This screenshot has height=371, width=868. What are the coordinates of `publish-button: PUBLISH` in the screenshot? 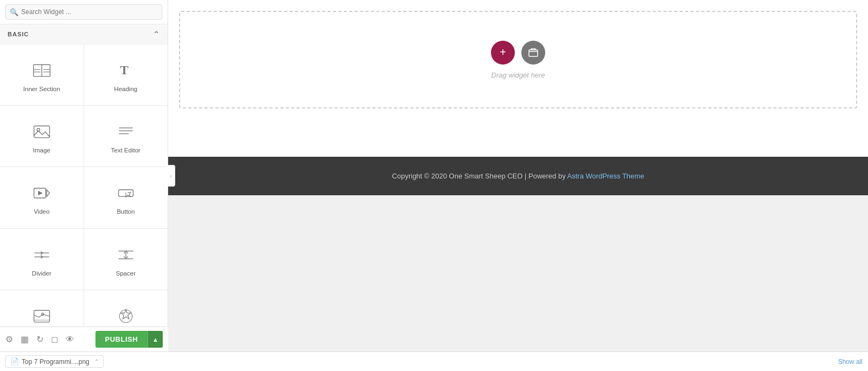 It's located at (122, 340).